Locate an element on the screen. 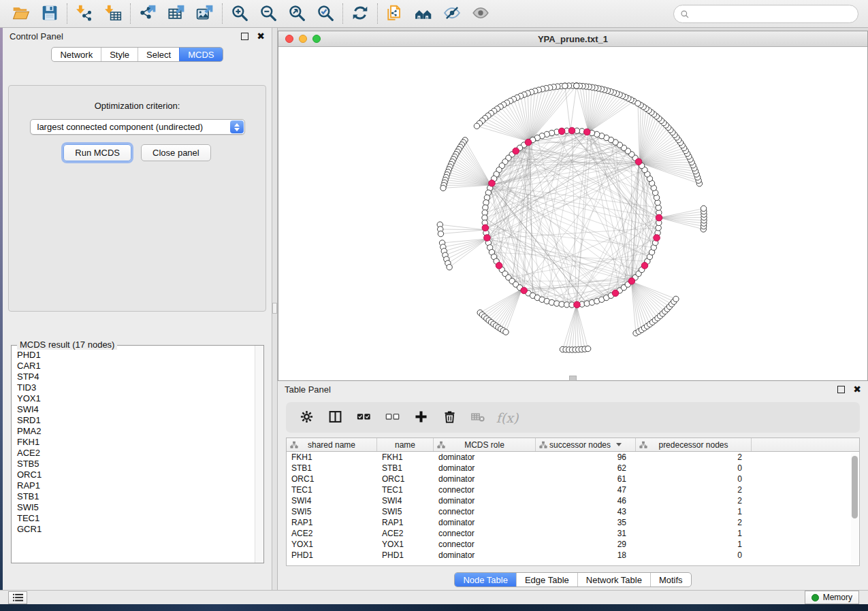 The width and height of the screenshot is (868, 611). mcds-tab-content: Optimization criterion: largest connecte… is located at coordinates (138, 199).